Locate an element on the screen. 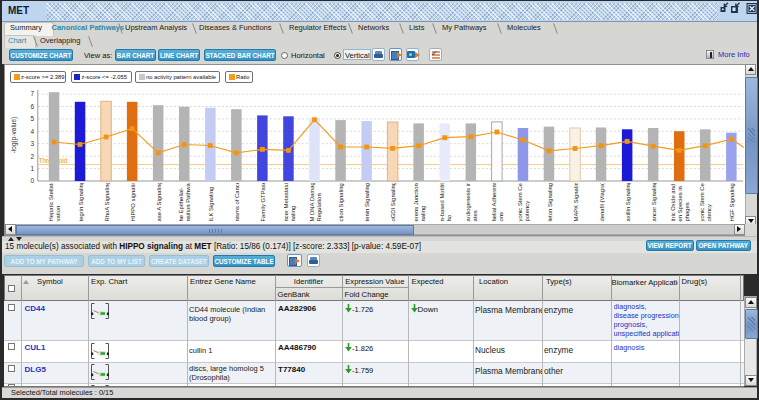 Image resolution: width=759 pixels, height=400 pixels. svg-text: Hepatic Stellatevation is located at coordinates (54, 201).